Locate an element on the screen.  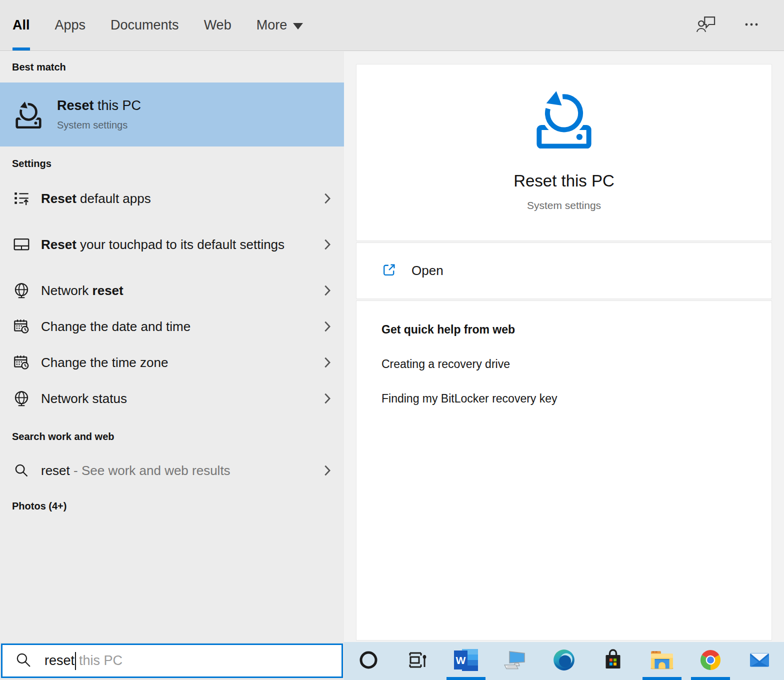
reset-pc-icon is located at coordinates (28, 114).